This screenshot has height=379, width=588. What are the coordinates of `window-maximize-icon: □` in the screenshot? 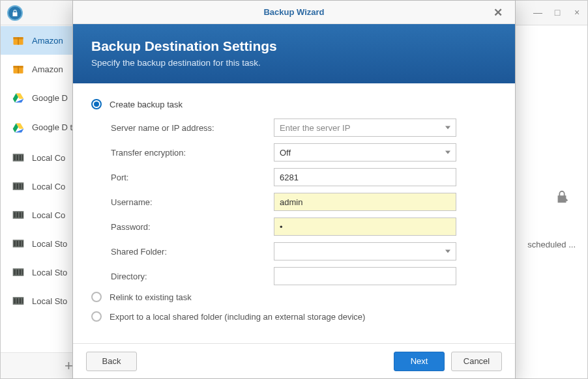 It's located at (557, 12).